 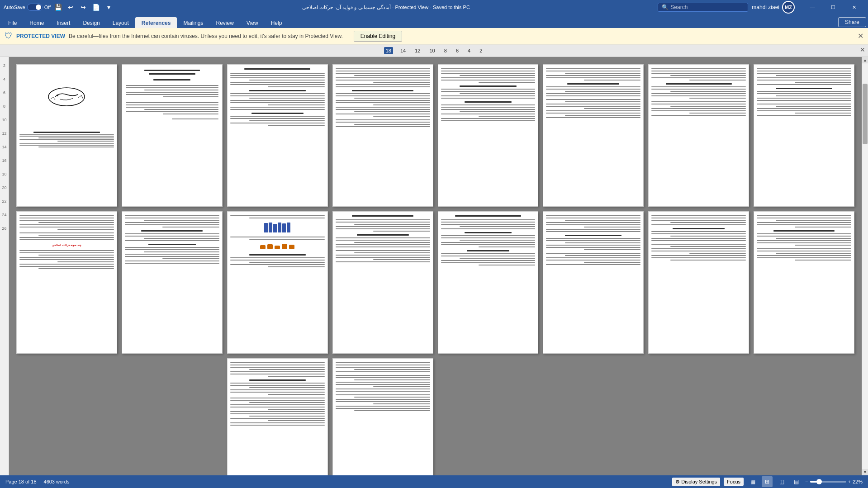 I want to click on bismillah-logo, so click(x=66, y=98).